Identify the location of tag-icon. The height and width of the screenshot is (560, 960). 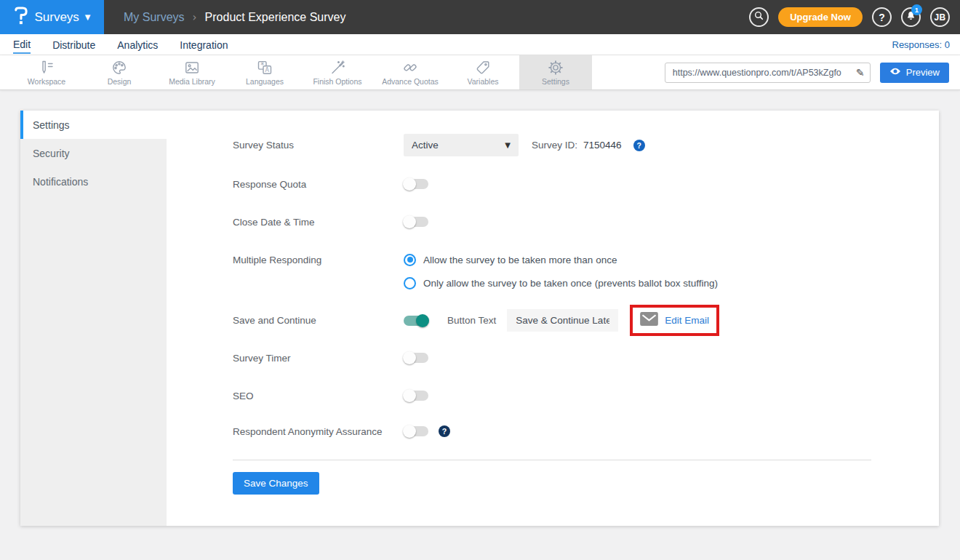
(483, 68).